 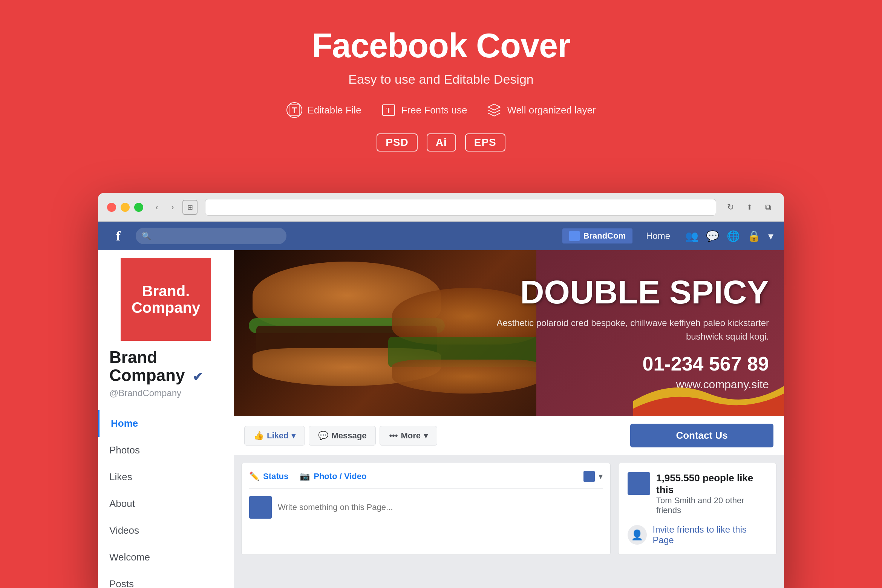 What do you see at coordinates (125, 207) in the screenshot?
I see `minimize-button` at bounding box center [125, 207].